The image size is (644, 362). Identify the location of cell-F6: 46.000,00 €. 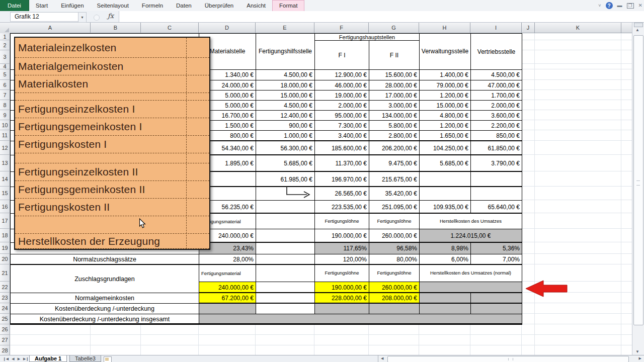
(342, 85).